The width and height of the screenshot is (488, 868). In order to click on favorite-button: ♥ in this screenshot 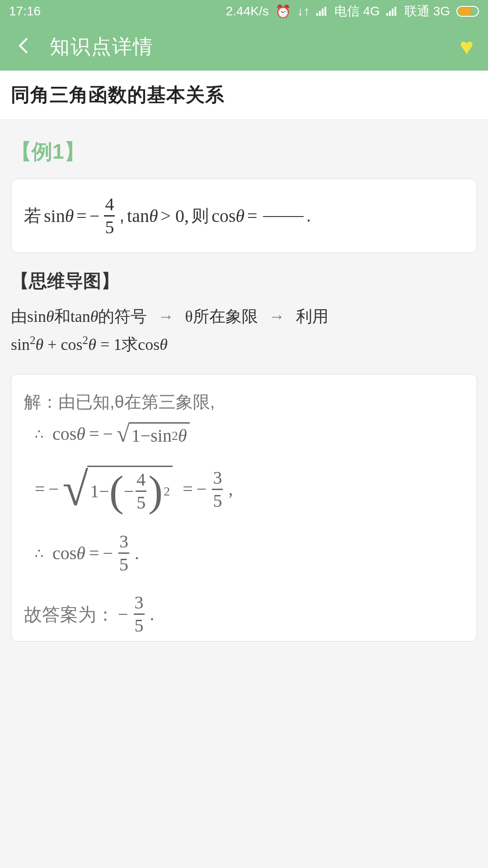, I will do `click(466, 47)`.